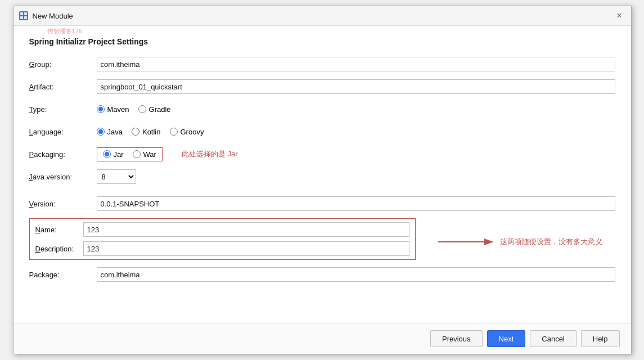 The image size is (644, 360). What do you see at coordinates (63, 274) in the screenshot?
I see `package-label: Package:` at bounding box center [63, 274].